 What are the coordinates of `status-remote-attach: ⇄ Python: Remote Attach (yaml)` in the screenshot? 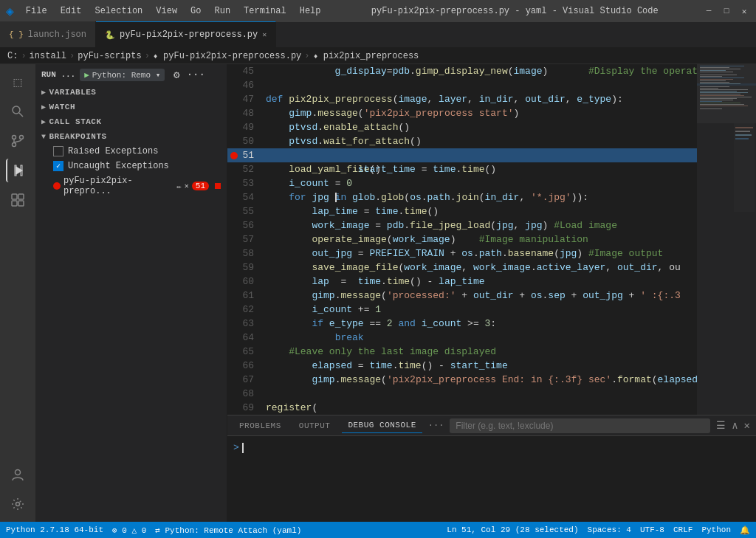 It's located at (228, 530).